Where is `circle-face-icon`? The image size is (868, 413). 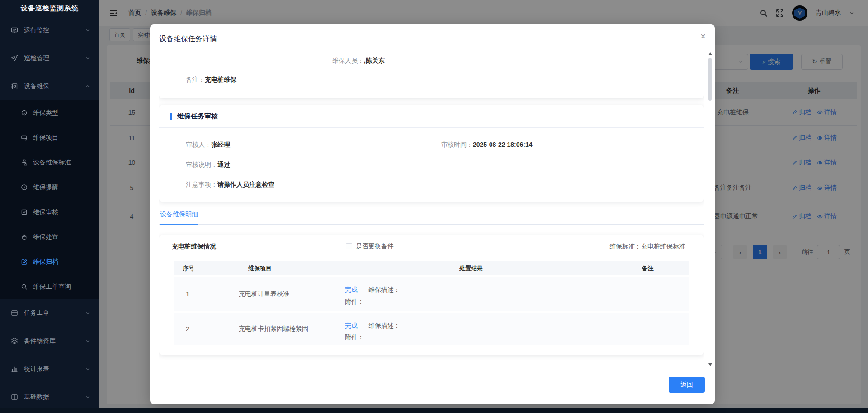
circle-face-icon is located at coordinates (24, 113).